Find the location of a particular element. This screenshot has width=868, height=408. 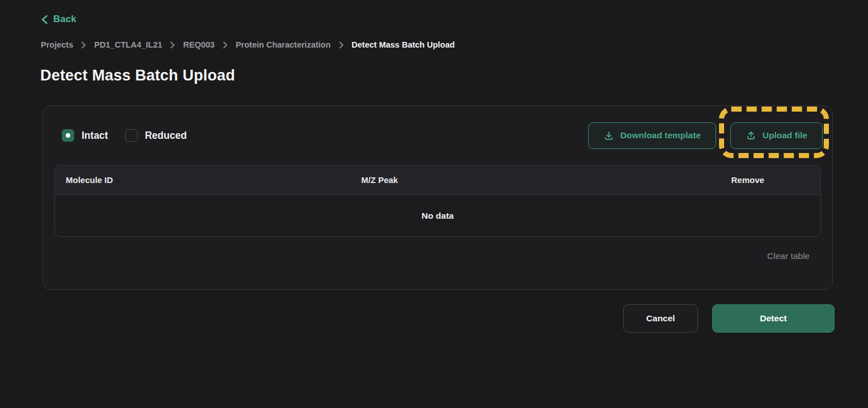

breadcrumb-item-request: REQ003 is located at coordinates (199, 45).